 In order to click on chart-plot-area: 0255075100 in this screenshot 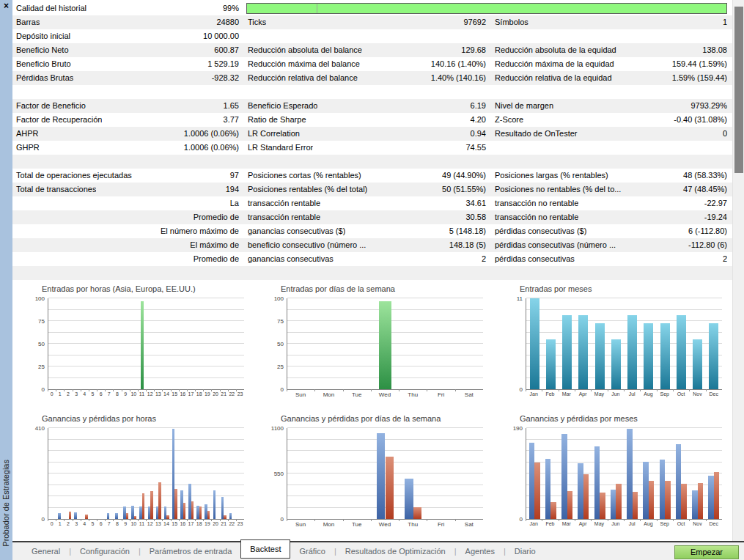, I will do `click(385, 345)`.